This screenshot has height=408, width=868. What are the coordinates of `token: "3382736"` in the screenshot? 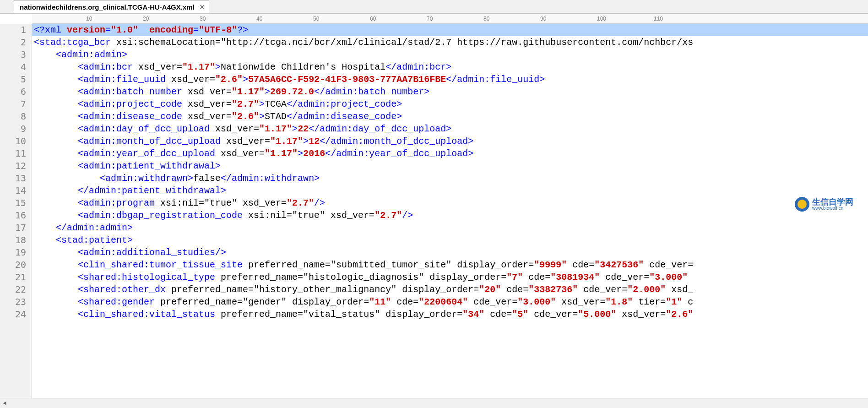 It's located at (556, 289).